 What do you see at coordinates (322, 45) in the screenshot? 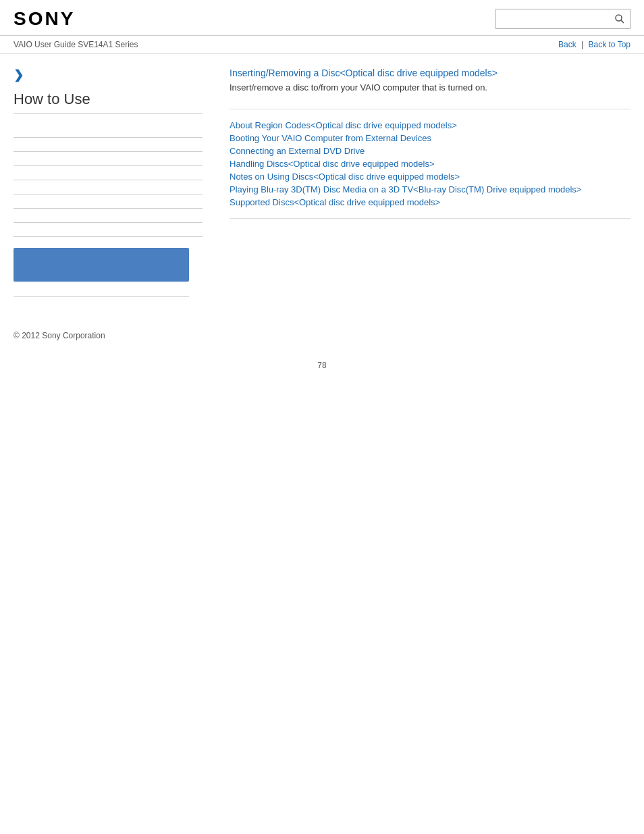
I see `subheader: VAIO User Guide SVE14A1 Series Back | Ba…` at bounding box center [322, 45].